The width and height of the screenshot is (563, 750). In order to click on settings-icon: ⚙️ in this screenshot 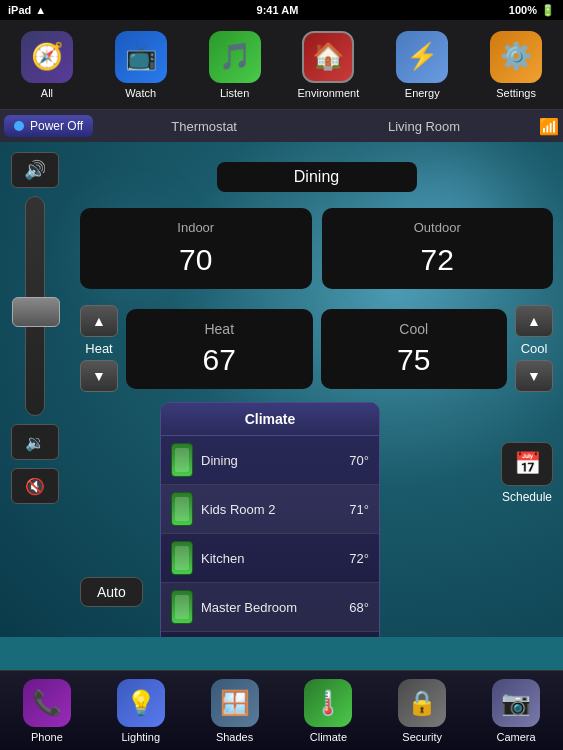, I will do `click(516, 57)`.